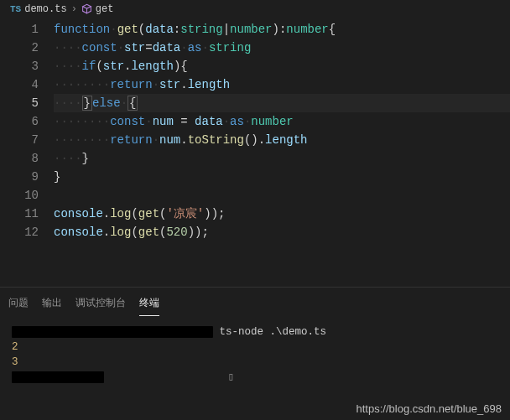 The image size is (510, 420). Describe the element at coordinates (282, 85) in the screenshot. I see `code-line: ········return·str.length` at that location.